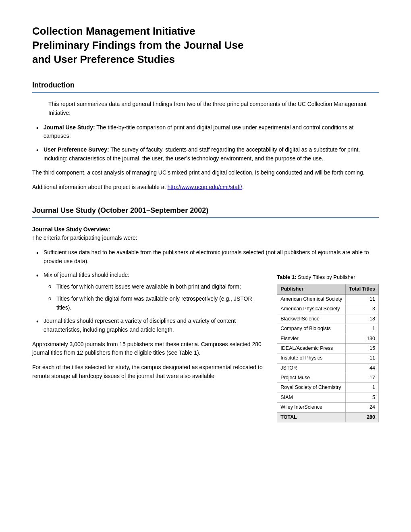 Image resolution: width=411 pixels, height=532 pixels. Describe the element at coordinates (206, 291) in the screenshot. I see `journal-bullet-list: Sufficient use data had to be available …` at that location.